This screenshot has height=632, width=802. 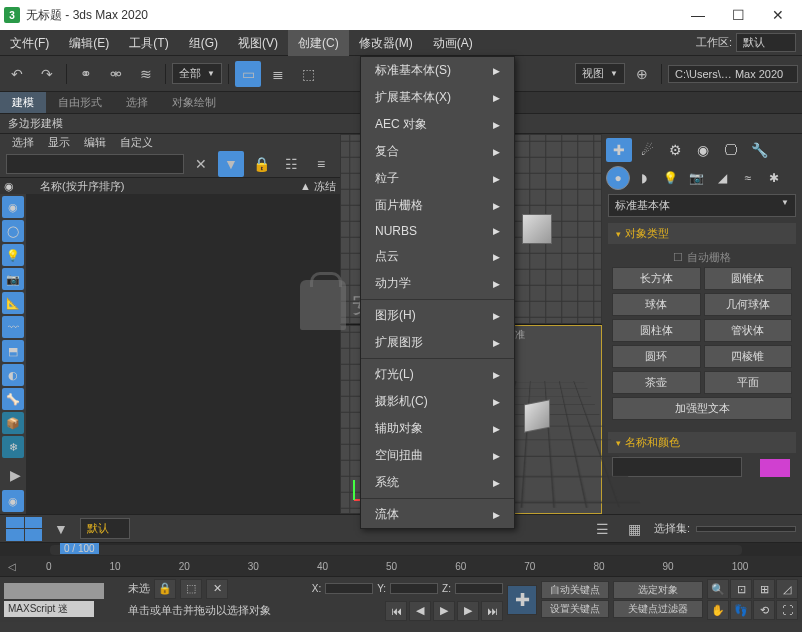 I want to click on autokey-button: 自动关键点, so click(x=575, y=590).